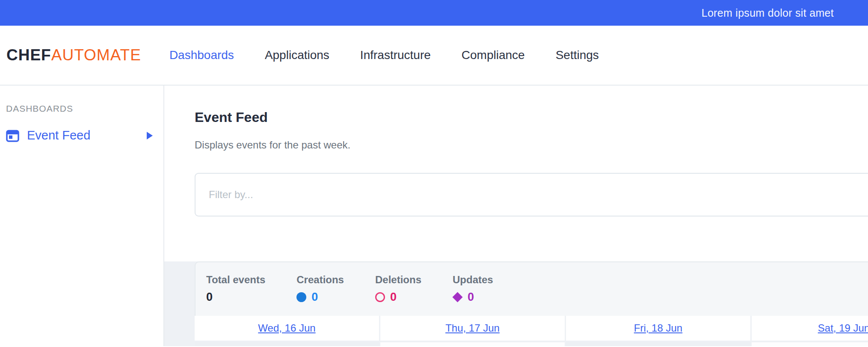 The image size is (868, 347). I want to click on stat-label: Deletions, so click(398, 280).